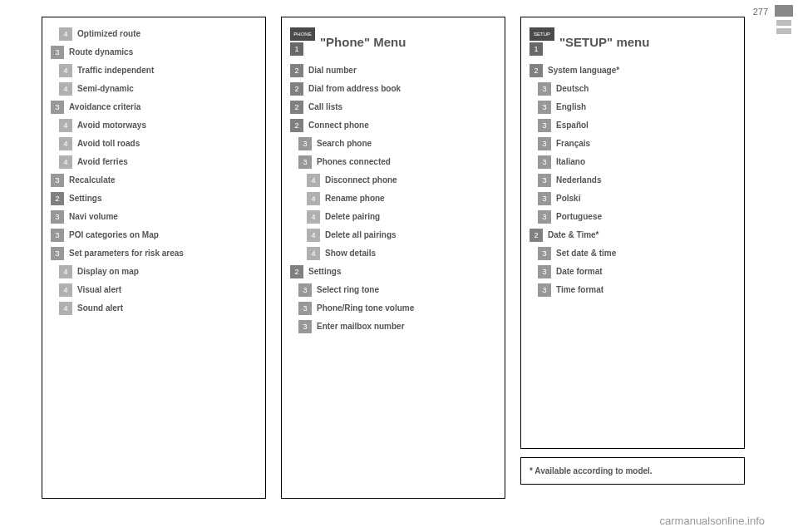 This screenshot has width=798, height=532. I want to click on menu-item: 3Recalculate, so click(154, 180).